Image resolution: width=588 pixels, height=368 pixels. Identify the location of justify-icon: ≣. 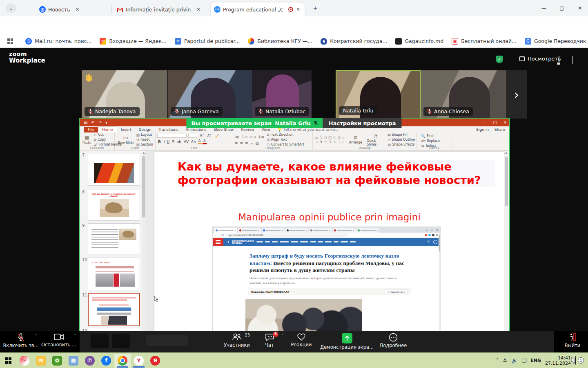
(252, 143).